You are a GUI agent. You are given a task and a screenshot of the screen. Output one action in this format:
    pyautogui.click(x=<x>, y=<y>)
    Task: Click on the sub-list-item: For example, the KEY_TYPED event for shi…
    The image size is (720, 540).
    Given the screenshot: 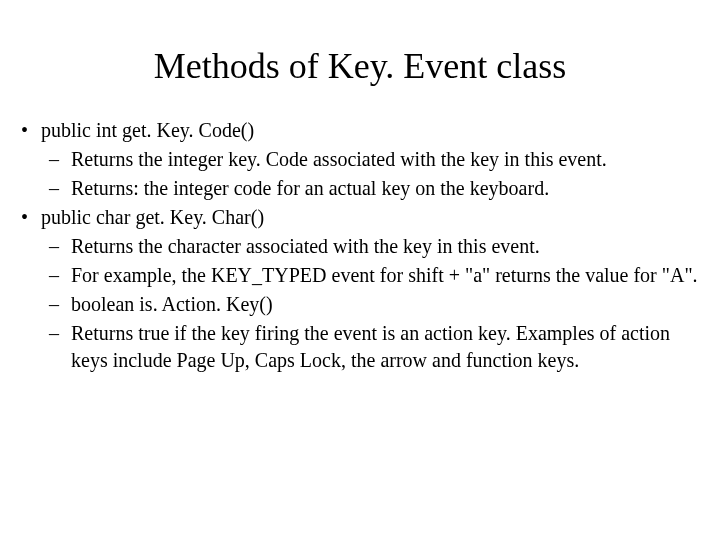 What is the action you would take?
    pyautogui.click(x=373, y=276)
    